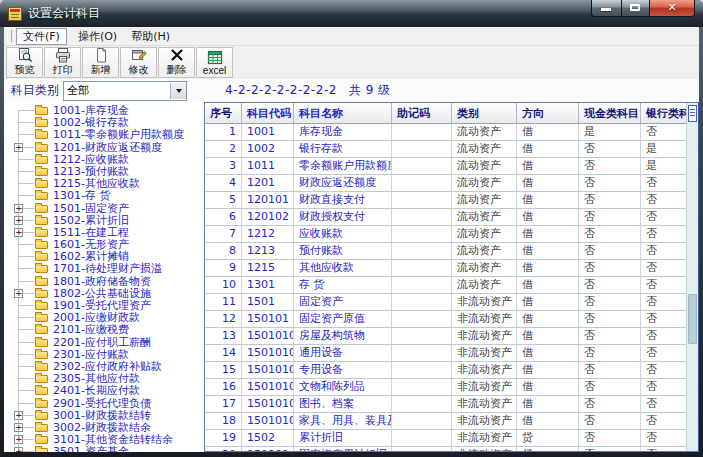  What do you see at coordinates (224, 113) in the screenshot?
I see `header-seq: 序号` at bounding box center [224, 113].